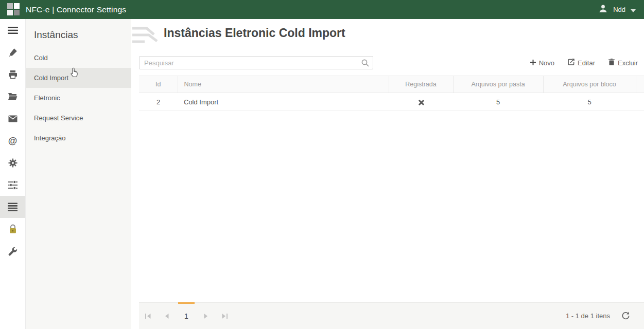  I want to click on cell-registrada, so click(421, 102).